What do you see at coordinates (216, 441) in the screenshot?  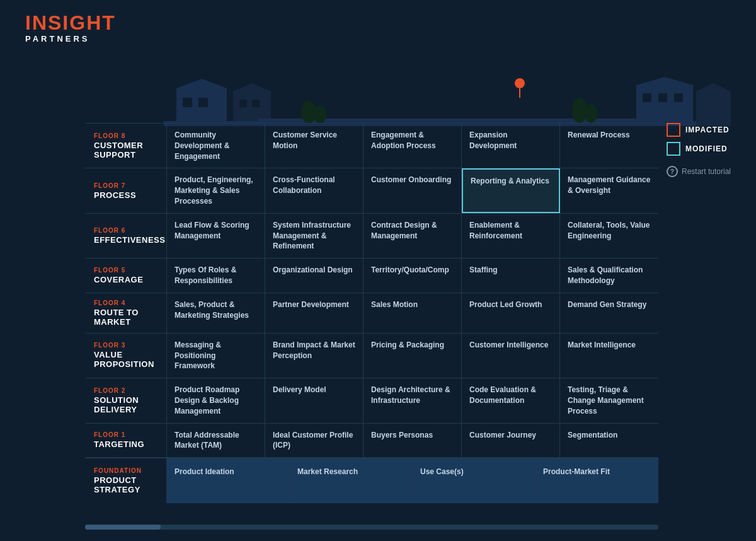 I see `cell-f1-c0: Total Addressable Market (TAM)` at bounding box center [216, 441].